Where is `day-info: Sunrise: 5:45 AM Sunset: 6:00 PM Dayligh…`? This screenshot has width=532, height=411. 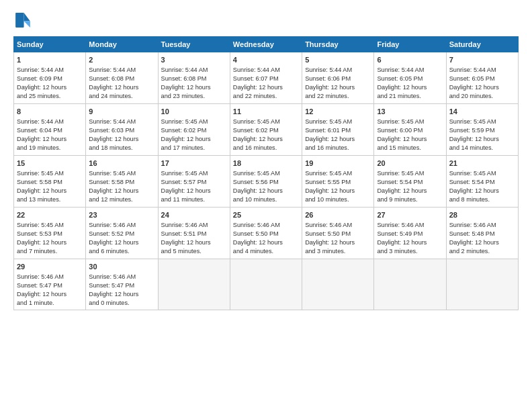
day-info: Sunrise: 5:45 AM Sunset: 6:00 PM Dayligh… is located at coordinates (410, 135).